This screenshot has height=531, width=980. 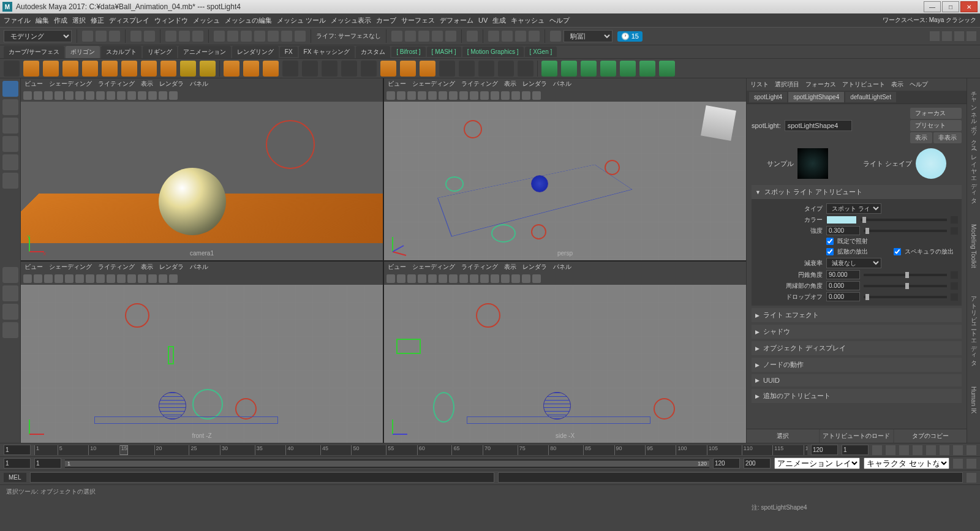 What do you see at coordinates (768, 97) in the screenshot?
I see `attr-tab-transform: spotLight4` at bounding box center [768, 97].